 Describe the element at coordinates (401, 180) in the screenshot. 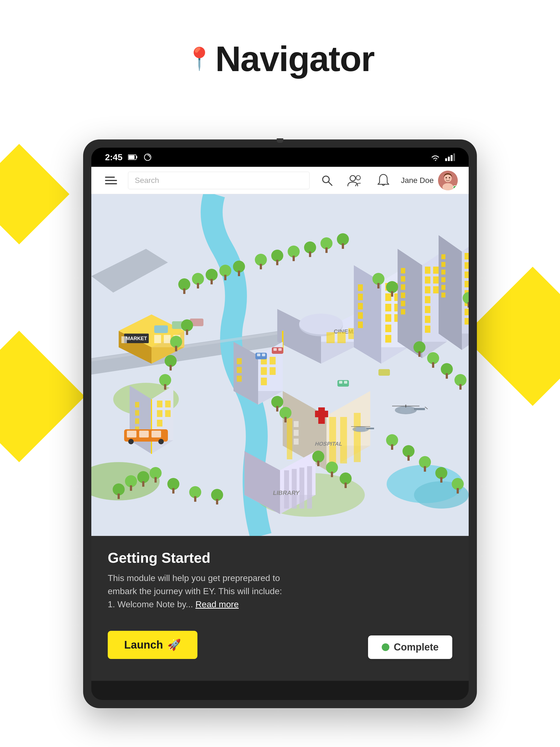

I see `header-icons: Jane Doe` at that location.